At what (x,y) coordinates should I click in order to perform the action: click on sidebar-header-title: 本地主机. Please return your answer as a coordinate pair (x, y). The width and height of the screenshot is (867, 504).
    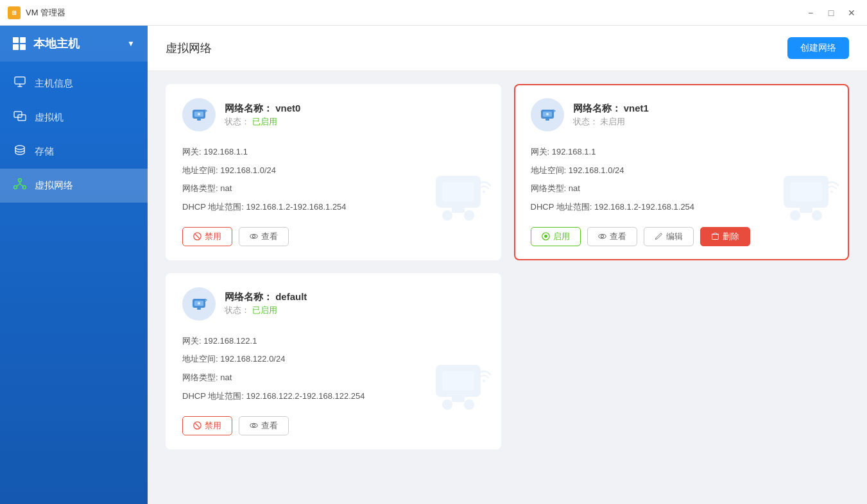
    Looking at the image, I should click on (77, 44).